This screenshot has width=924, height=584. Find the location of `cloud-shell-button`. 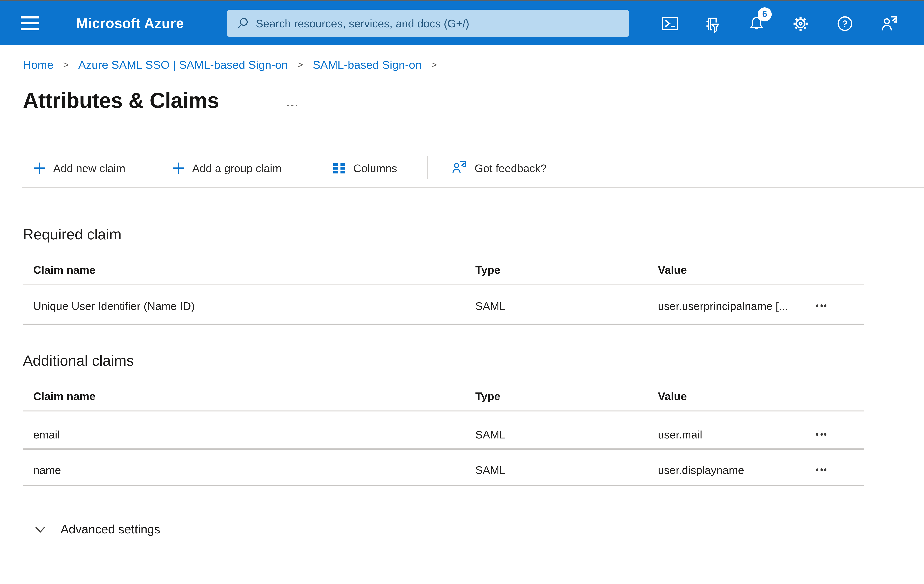

cloud-shell-button is located at coordinates (670, 24).